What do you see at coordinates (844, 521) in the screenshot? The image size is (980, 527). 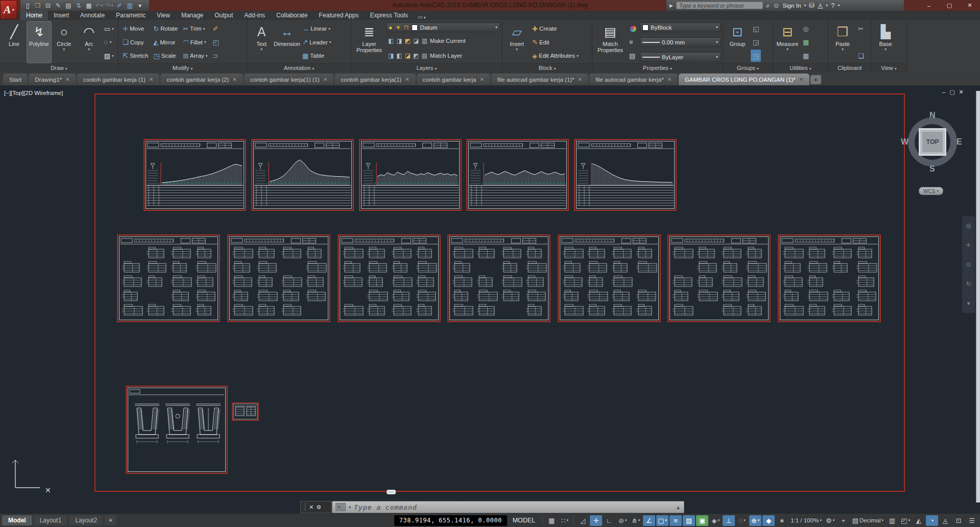 I see `annotation-monitor-icon: +` at bounding box center [844, 521].